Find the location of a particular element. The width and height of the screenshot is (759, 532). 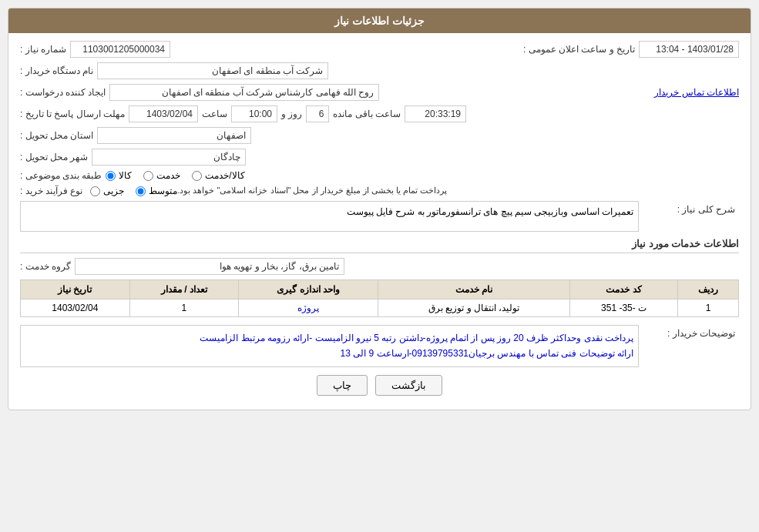

need-desc-label: شرح کلی نیاز : is located at coordinates (689, 208).